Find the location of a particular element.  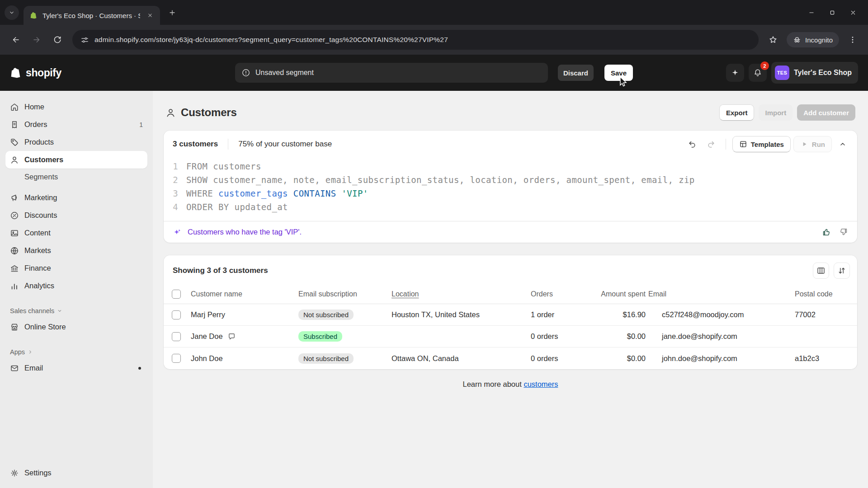

products-icon is located at coordinates (14, 142).